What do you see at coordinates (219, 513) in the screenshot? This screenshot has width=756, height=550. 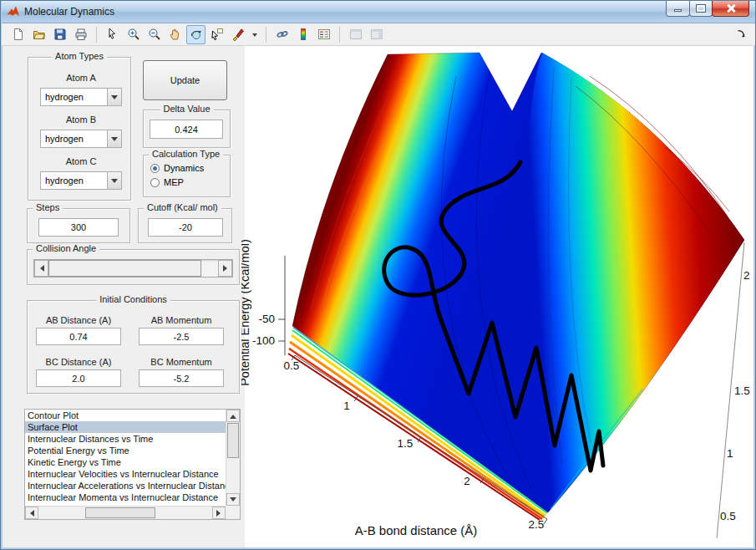 I see `scroll-right-button` at bounding box center [219, 513].